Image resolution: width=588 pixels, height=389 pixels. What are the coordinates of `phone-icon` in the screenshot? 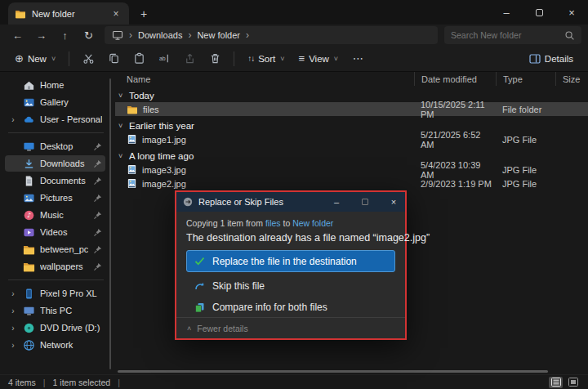 It's located at (29, 294).